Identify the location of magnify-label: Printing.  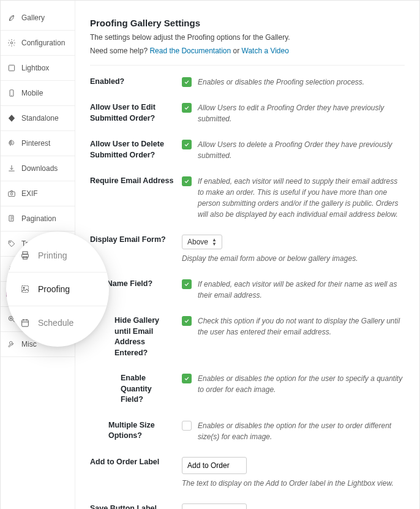
(53, 255).